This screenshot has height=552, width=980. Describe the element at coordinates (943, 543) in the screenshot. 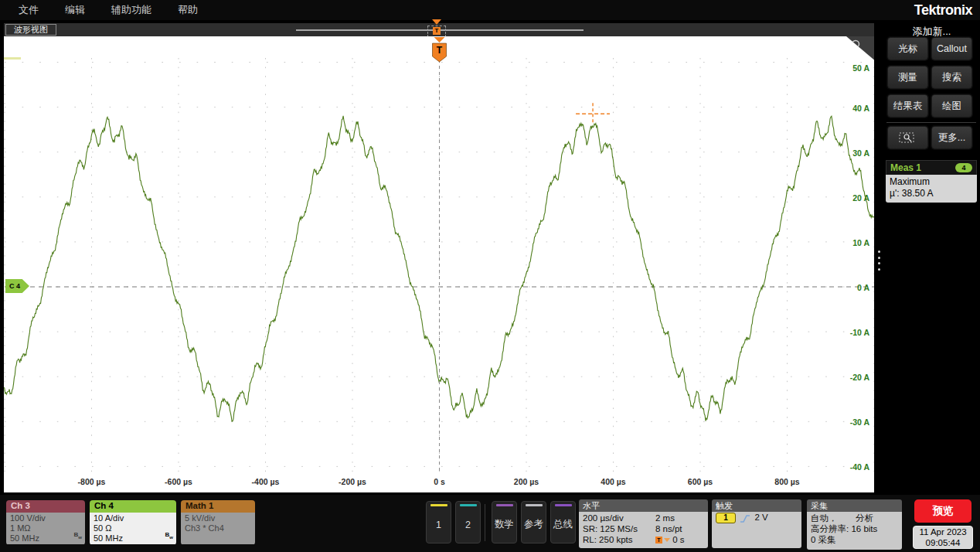

I see `time-label: 09:05:44` at that location.